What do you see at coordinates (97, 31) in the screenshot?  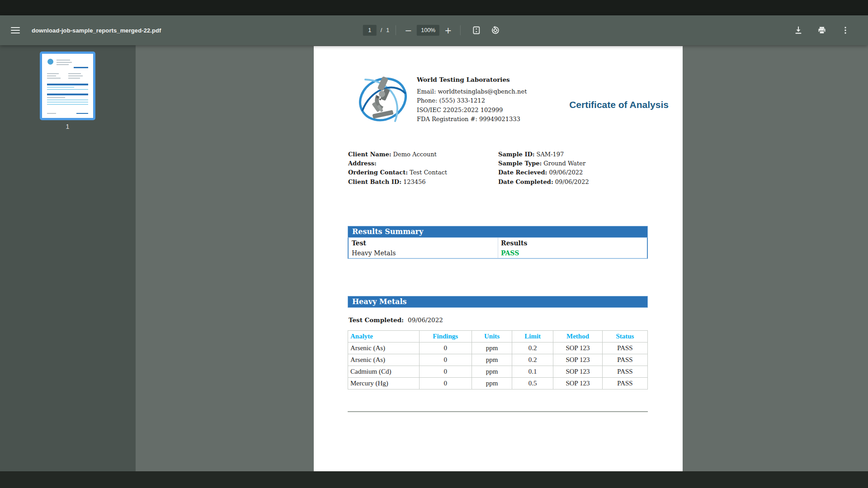 I see `document-filename: download-job-sample_reports_merged-22.pd…` at bounding box center [97, 31].